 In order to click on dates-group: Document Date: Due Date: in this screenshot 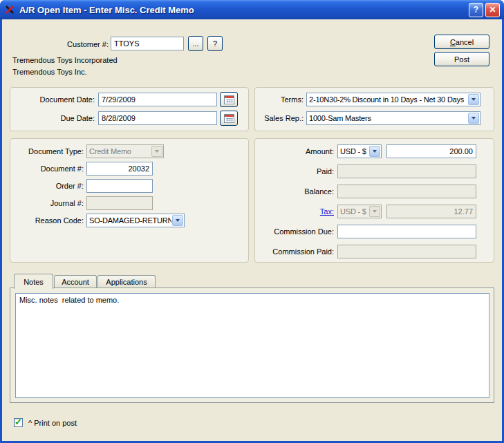, I will do `click(129, 109)`.